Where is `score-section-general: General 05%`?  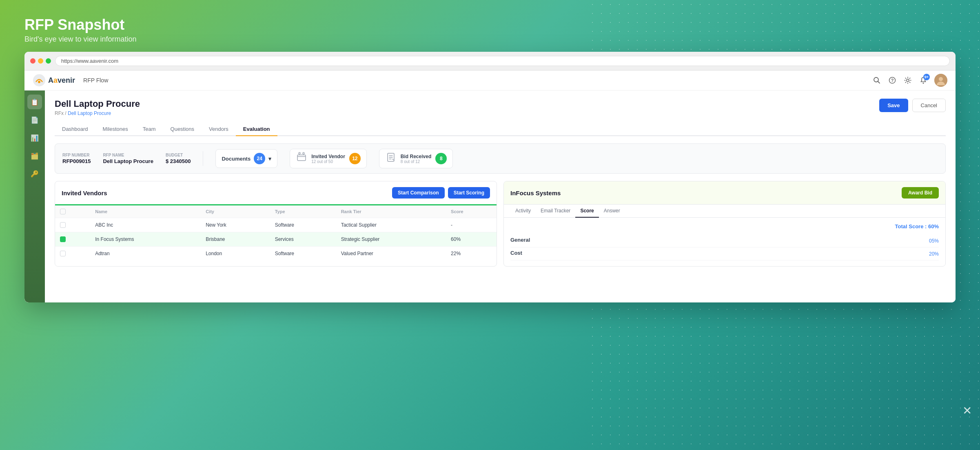
score-section-general: General 05% is located at coordinates (725, 241).